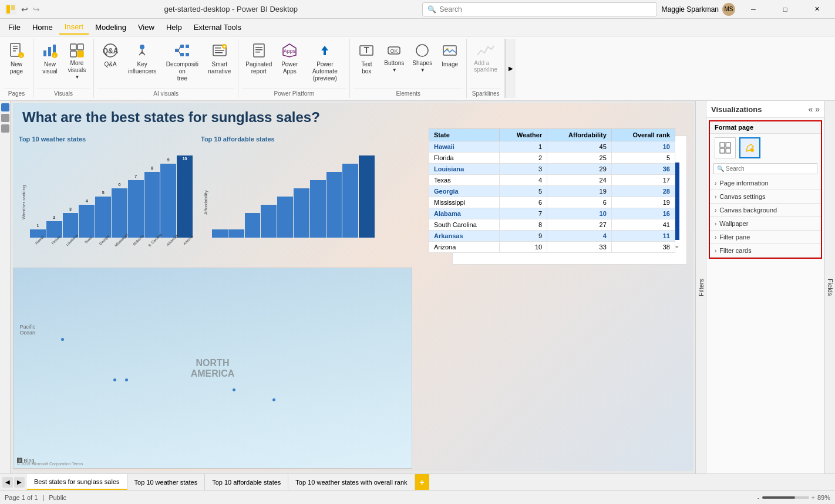 This screenshot has width=835, height=504. What do you see at coordinates (701, 287) in the screenshot?
I see `filters-panel: Filters` at bounding box center [701, 287].